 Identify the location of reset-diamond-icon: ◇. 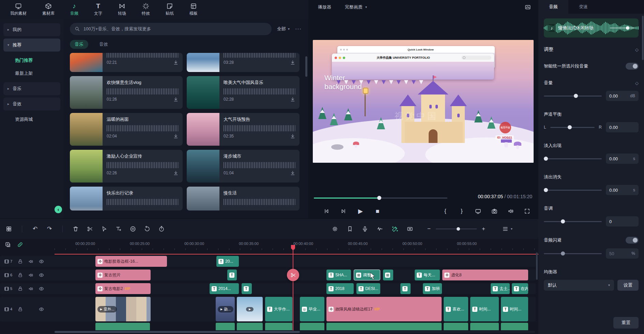
(637, 83).